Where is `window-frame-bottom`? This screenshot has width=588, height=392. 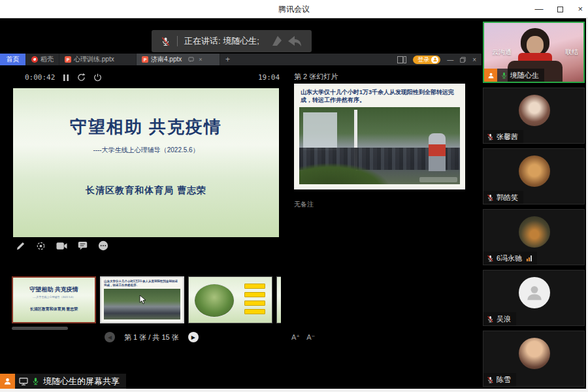 window-frame-bottom is located at coordinates (294, 391).